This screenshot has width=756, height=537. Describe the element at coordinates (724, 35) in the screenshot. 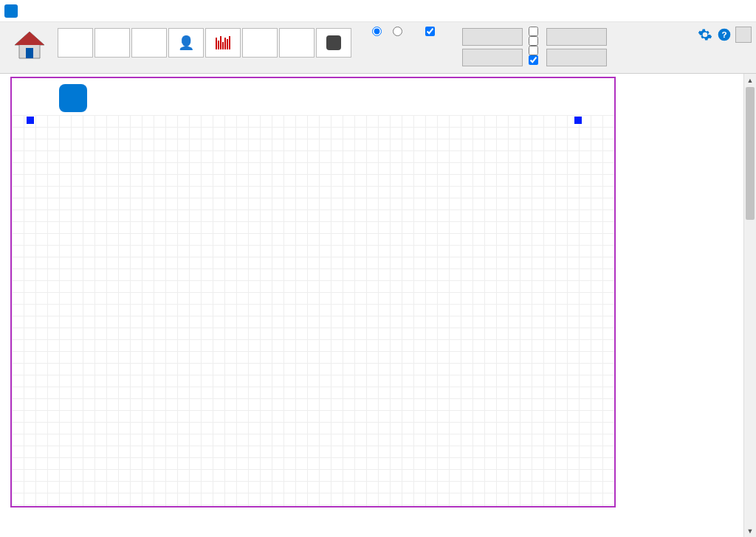

I see `help-icon: ?` at that location.